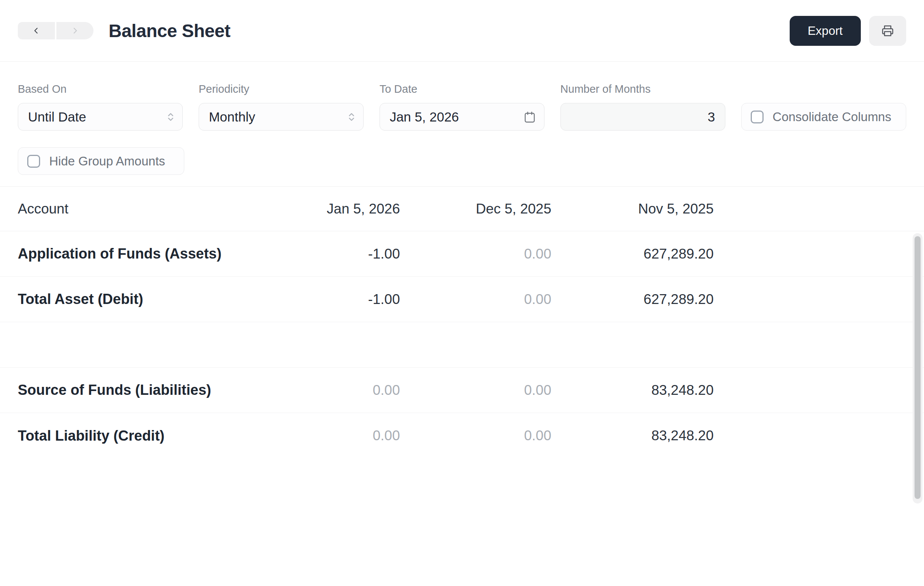 The width and height of the screenshot is (924, 586). I want to click on history-nav-group, so click(56, 31).